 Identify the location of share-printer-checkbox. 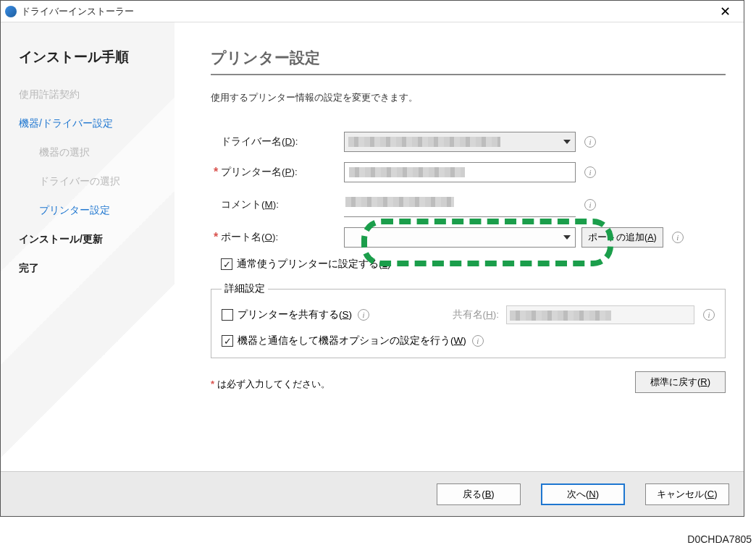
(227, 315).